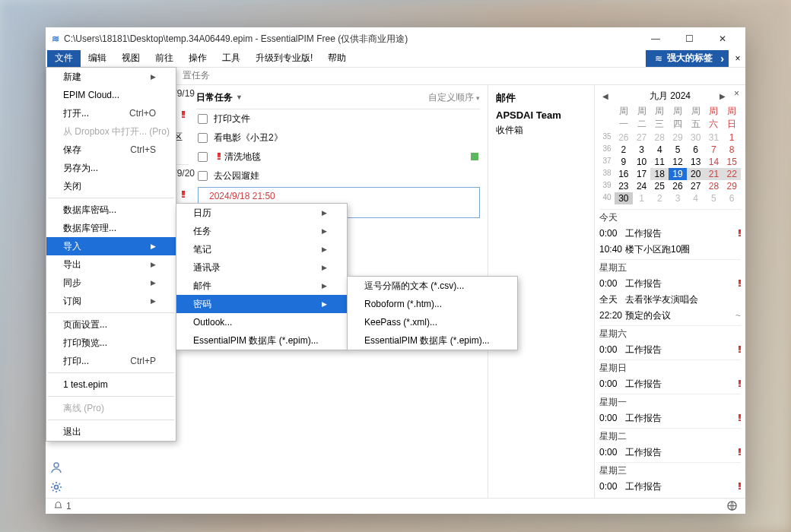  I want to click on sort-button: 自定义顺序 ▾, so click(454, 97).